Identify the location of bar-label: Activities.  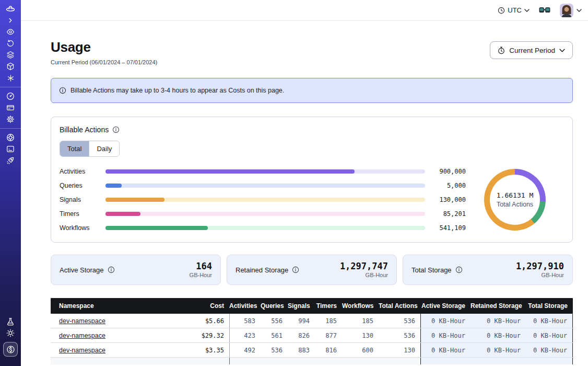
(78, 171).